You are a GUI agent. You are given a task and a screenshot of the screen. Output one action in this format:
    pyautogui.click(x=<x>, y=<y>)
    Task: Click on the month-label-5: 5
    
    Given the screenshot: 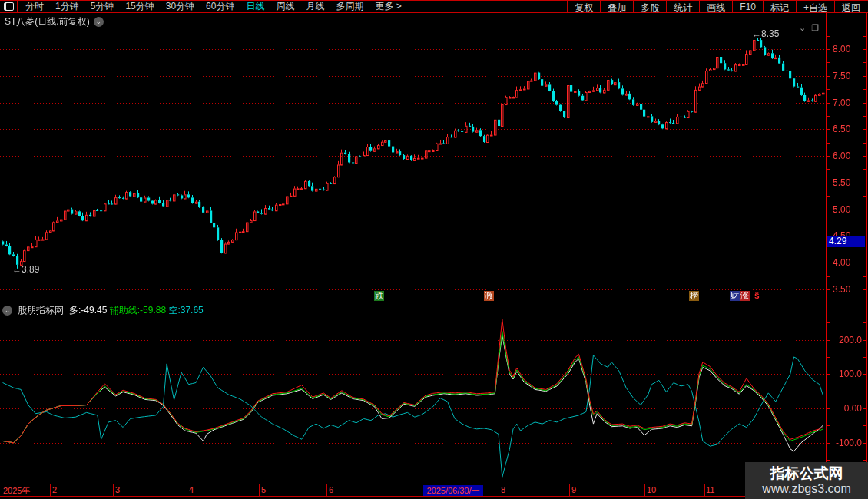 What is the action you would take?
    pyautogui.click(x=263, y=490)
    